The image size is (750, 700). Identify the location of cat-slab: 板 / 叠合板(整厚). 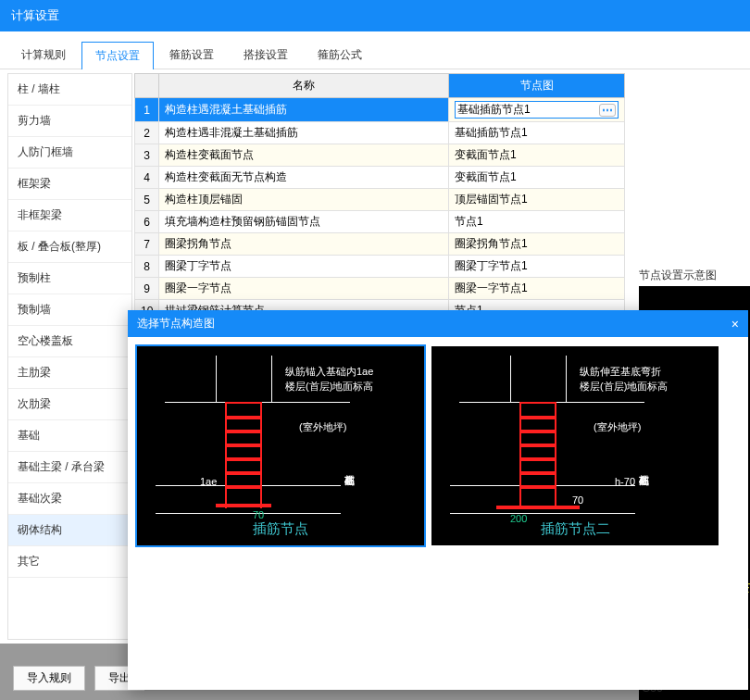
(70, 247).